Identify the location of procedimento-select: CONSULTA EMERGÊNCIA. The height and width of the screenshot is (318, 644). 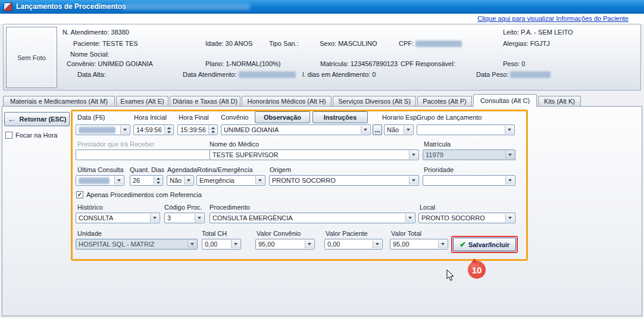
(312, 218).